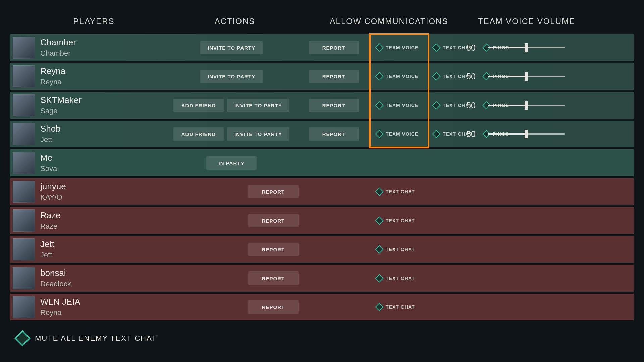  What do you see at coordinates (50, 129) in the screenshot?
I see `player-name: Shob` at bounding box center [50, 129].